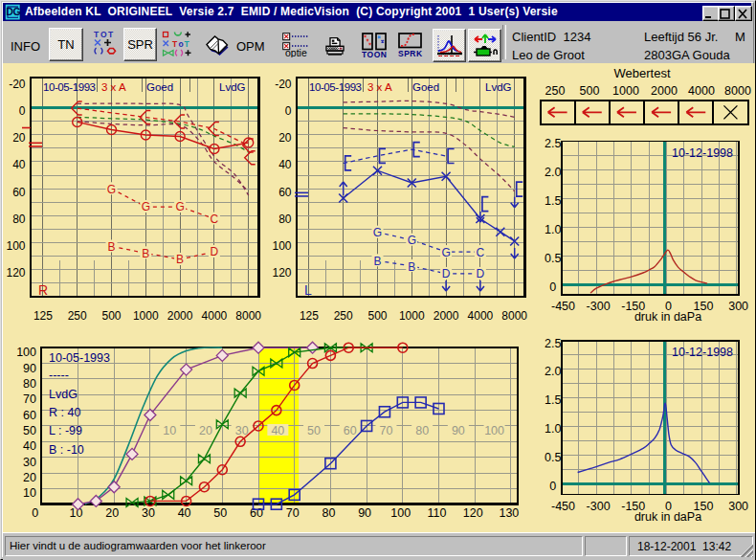 The width and height of the screenshot is (756, 560). What do you see at coordinates (34, 513) in the screenshot?
I see `svg-text: 0` at bounding box center [34, 513].